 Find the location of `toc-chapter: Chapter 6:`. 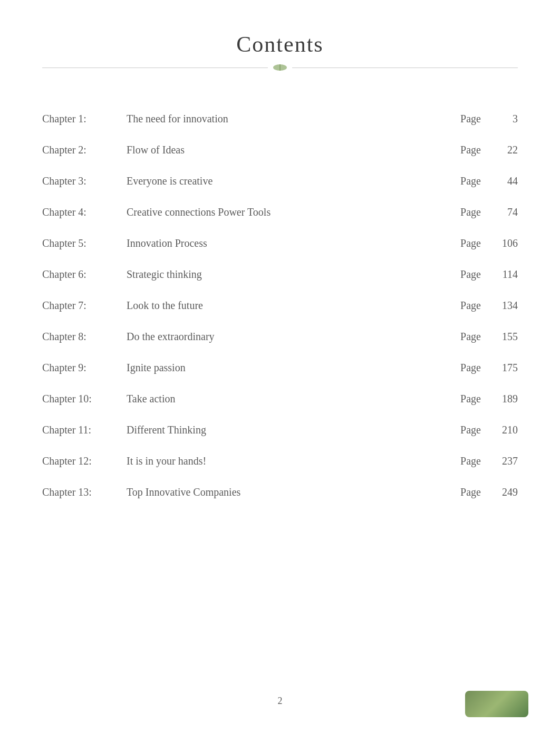

toc-chapter: Chapter 6: is located at coordinates (84, 274).